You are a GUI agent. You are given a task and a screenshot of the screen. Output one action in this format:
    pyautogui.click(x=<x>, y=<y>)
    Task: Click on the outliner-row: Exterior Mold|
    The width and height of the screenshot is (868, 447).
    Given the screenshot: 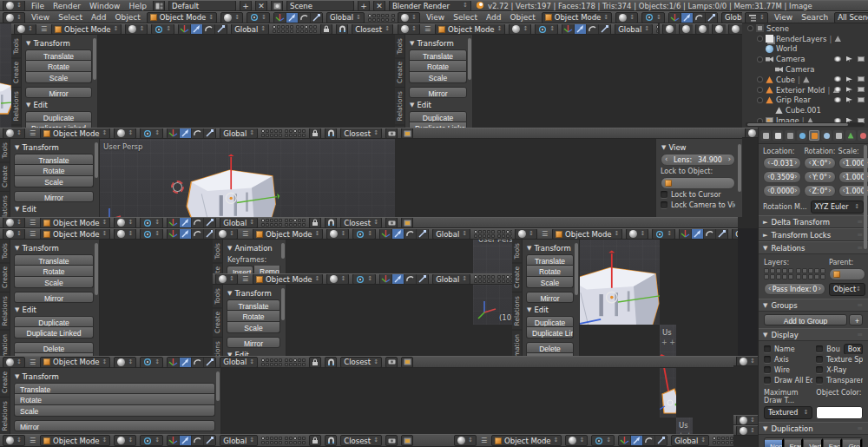 What is the action you would take?
    pyautogui.click(x=806, y=90)
    